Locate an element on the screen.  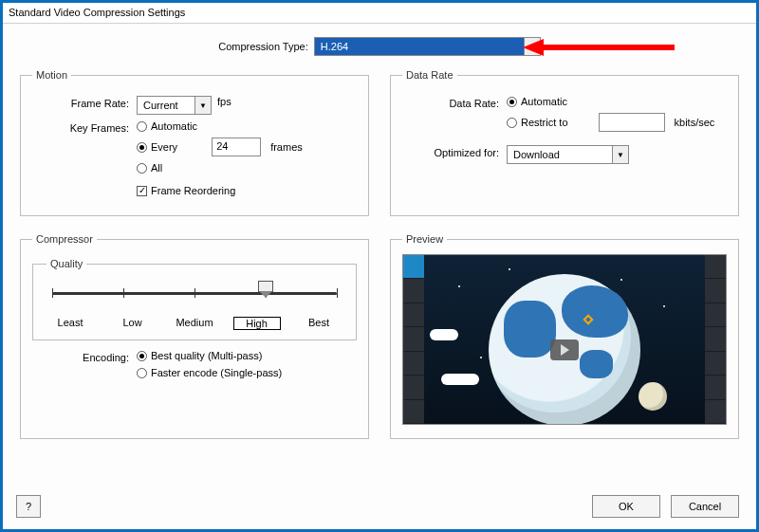
data-rate-legend: Data Rate is located at coordinates (430, 75).